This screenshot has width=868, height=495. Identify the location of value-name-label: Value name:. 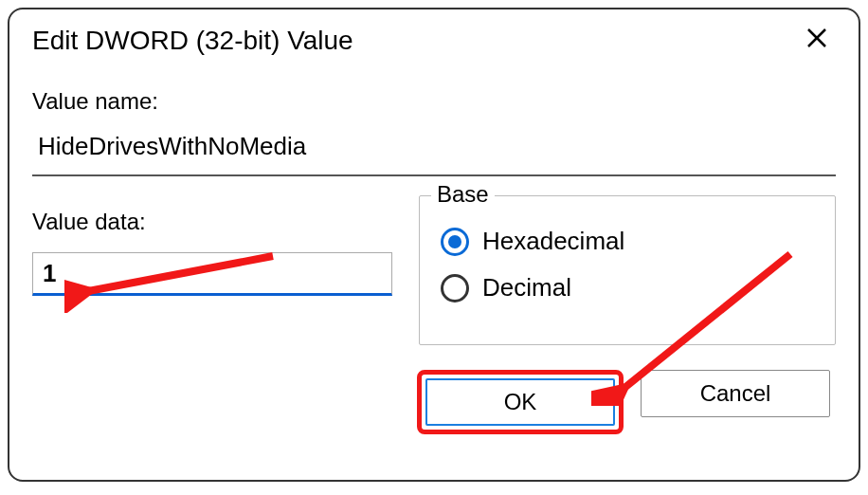
(434, 101).